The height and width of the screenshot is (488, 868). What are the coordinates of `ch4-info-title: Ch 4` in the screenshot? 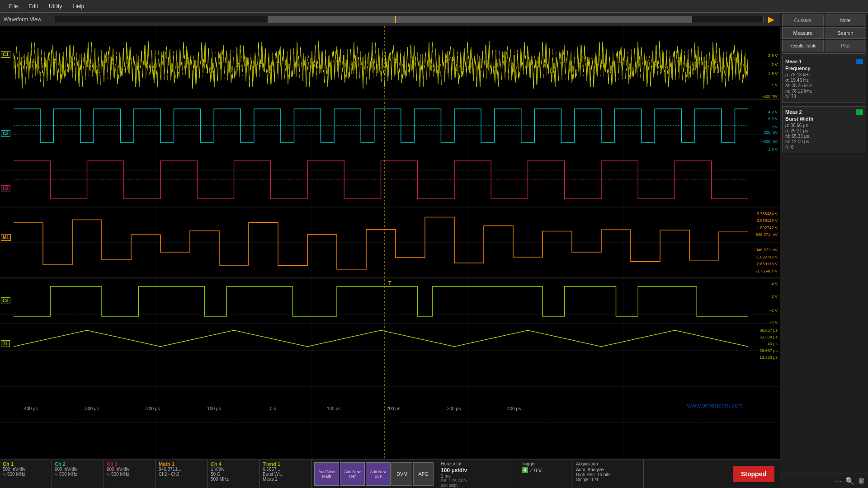 It's located at (234, 464).